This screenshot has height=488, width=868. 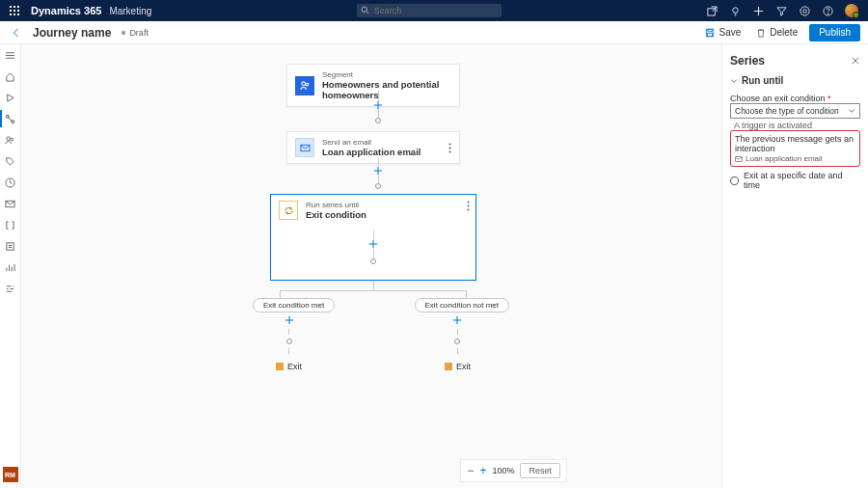 What do you see at coordinates (471, 471) in the screenshot?
I see `zoom-out-button: −` at bounding box center [471, 471].